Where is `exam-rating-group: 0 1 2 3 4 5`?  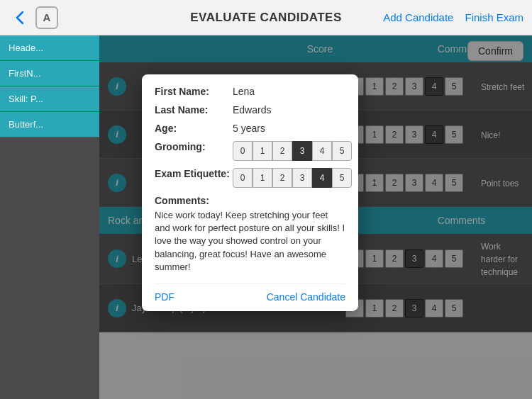 exam-rating-group: 0 1 2 3 4 5 is located at coordinates (292, 178).